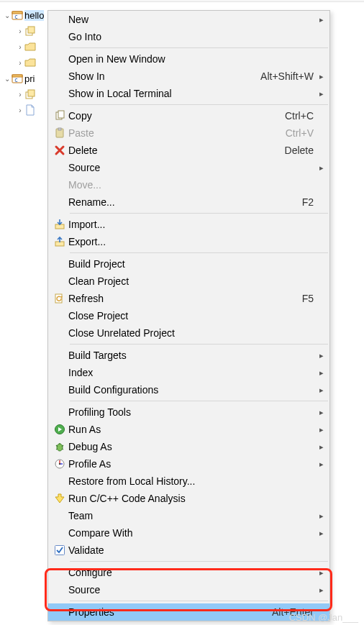  Describe the element at coordinates (188, 429) in the screenshot. I see `menu-item-run-as: Run As▸` at that location.